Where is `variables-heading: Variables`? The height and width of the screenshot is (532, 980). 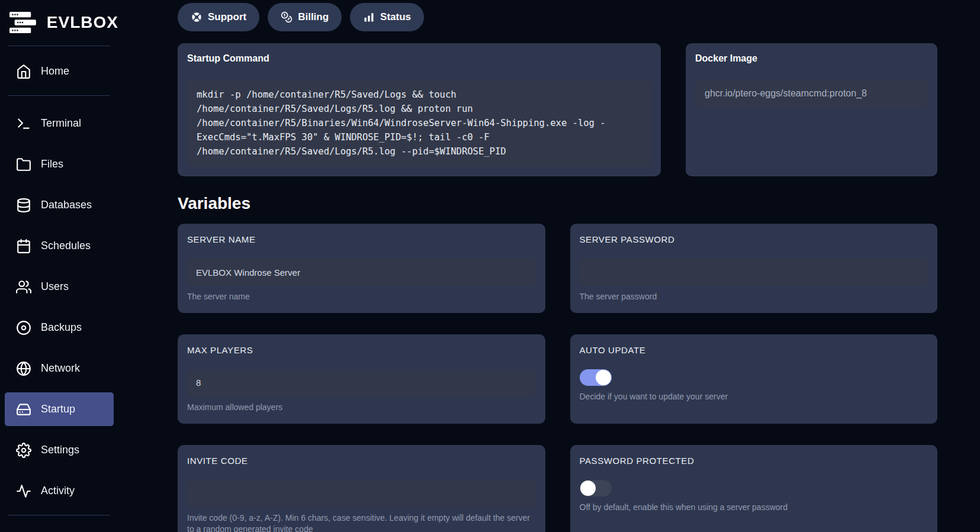
variables-heading: Variables is located at coordinates (558, 204).